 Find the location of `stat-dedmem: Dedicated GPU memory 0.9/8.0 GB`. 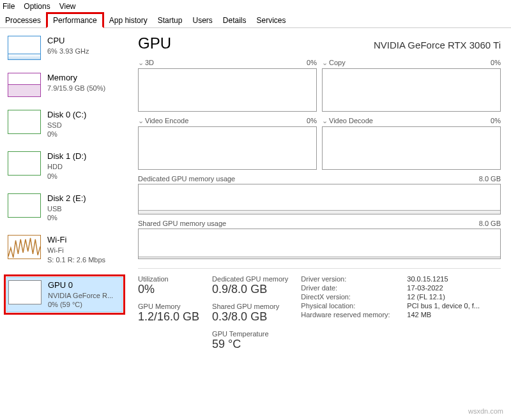

stat-dedmem: Dedicated GPU memory 0.9/8.0 GB is located at coordinates (250, 286).